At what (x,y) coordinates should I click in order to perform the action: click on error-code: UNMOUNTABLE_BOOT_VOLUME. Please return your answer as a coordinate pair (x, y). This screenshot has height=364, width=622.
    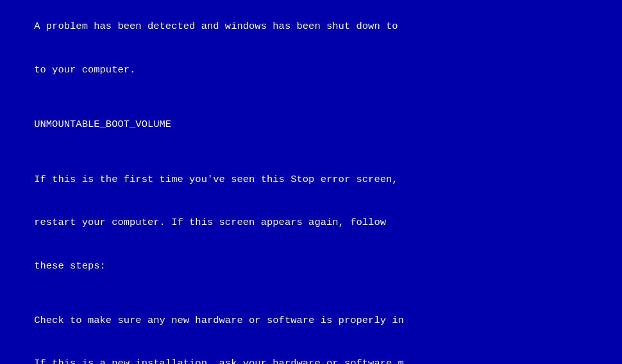
    Looking at the image, I should click on (103, 124).